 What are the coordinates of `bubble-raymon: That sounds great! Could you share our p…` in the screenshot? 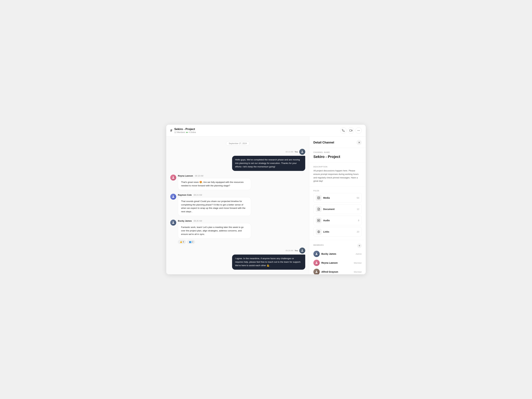 It's located at (215, 207).